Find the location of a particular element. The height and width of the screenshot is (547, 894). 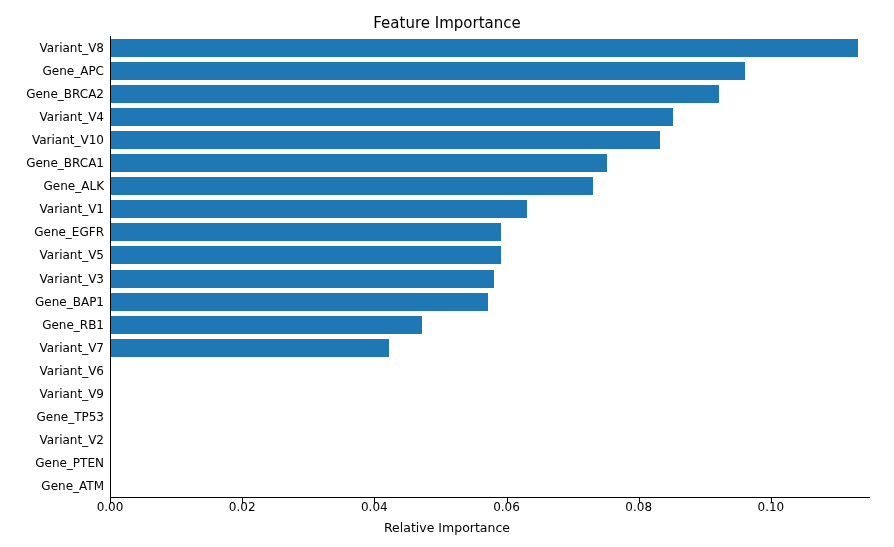

y-tick-label: Gene_APC is located at coordinates (54, 71).